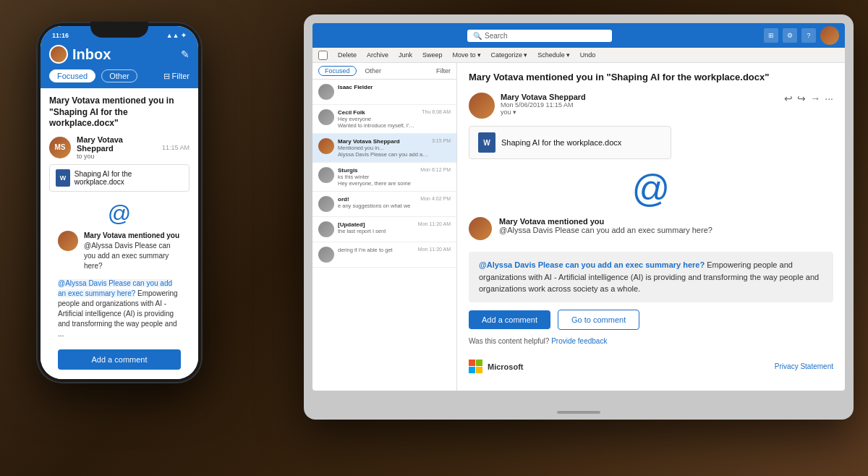 The image size is (868, 476). What do you see at coordinates (119, 79) in the screenshot?
I see `phone-tabs: Focused Other ⊟ Filter` at bounding box center [119, 79].